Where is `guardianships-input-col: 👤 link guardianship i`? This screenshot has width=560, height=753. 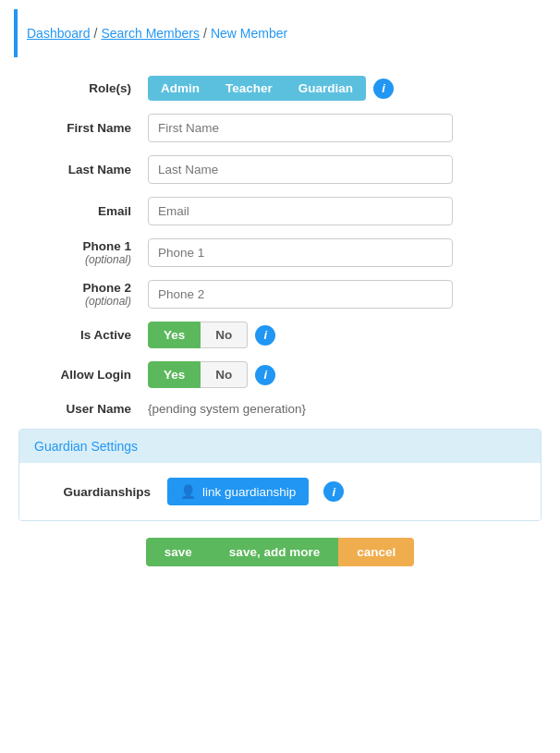 guardianships-input-col: 👤 link guardianship i is located at coordinates (255, 492).